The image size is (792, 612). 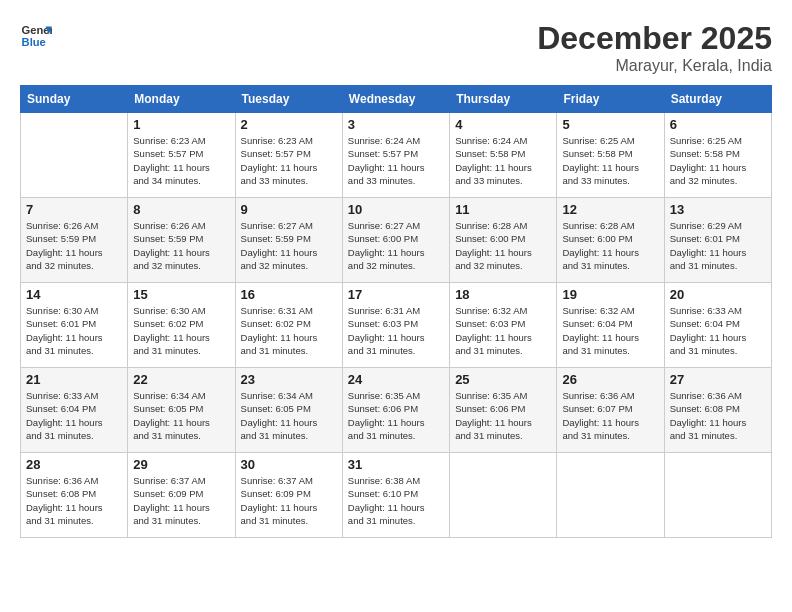 I want to click on calendar-cell: 16Sunrise: 6:31 AMSunset: 6:02 PMDayligh…, so click(x=288, y=326).